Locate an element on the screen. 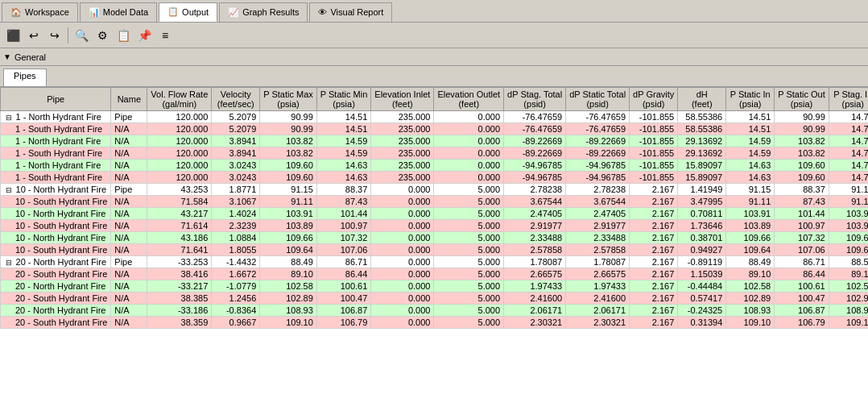 This screenshot has width=868, height=415. col-name: Name is located at coordinates (129, 100).